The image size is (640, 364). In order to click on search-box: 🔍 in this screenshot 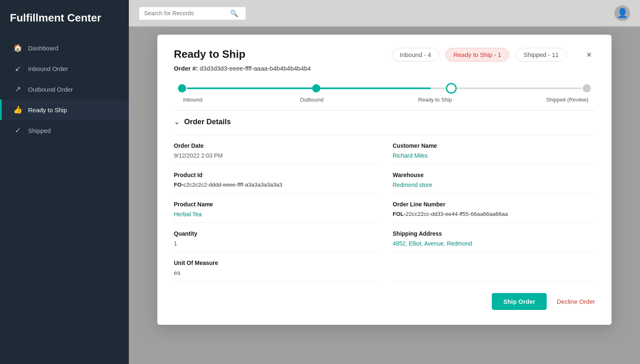, I will do `click(192, 13)`.